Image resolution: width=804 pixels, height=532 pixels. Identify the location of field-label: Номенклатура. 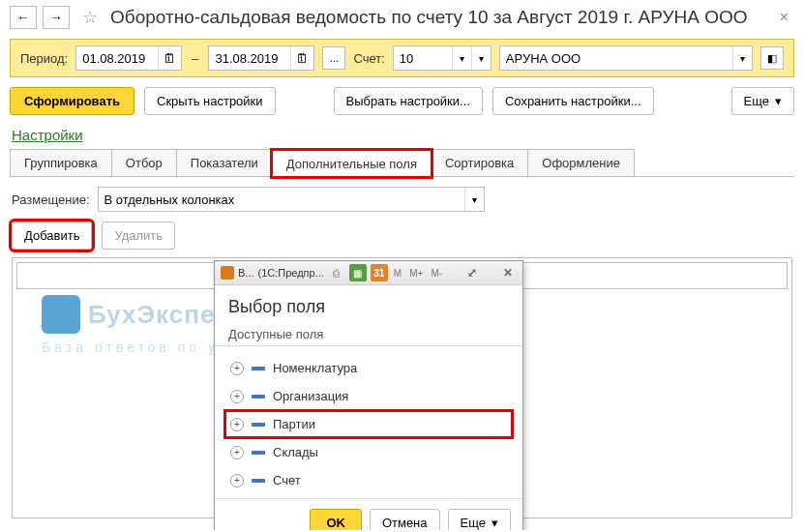
(315, 368).